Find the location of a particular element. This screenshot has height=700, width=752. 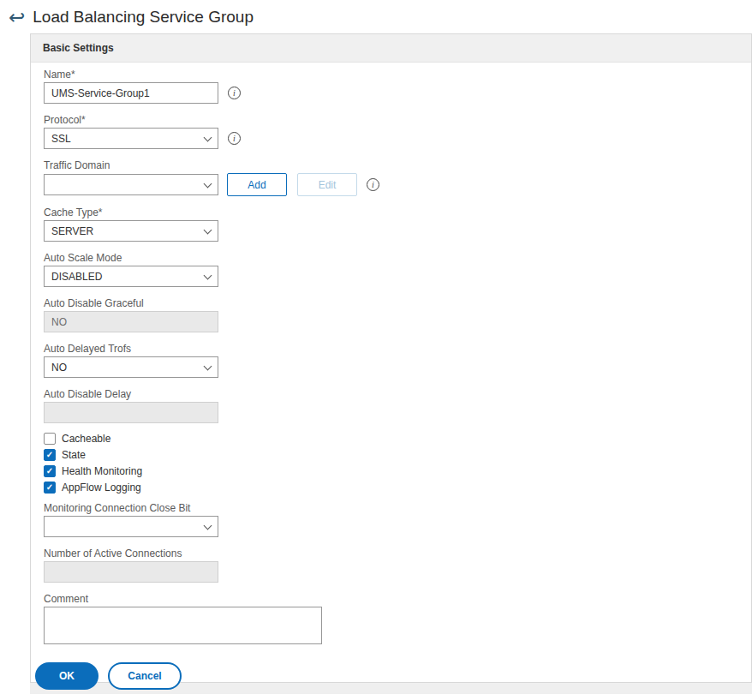

auto-delayed-trofs-select-value: NO is located at coordinates (59, 368).